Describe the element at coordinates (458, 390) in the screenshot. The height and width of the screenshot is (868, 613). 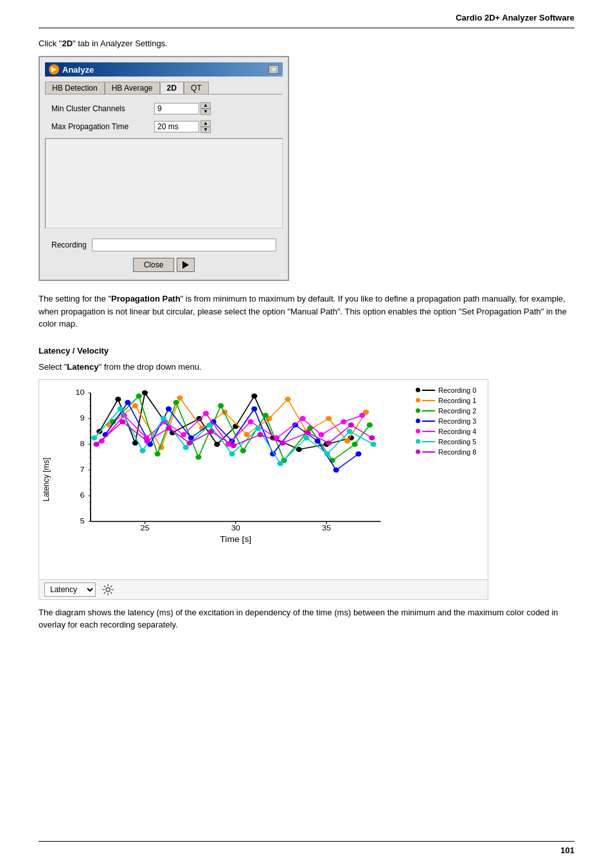
I see `legend-label-0: Recording 0` at that location.